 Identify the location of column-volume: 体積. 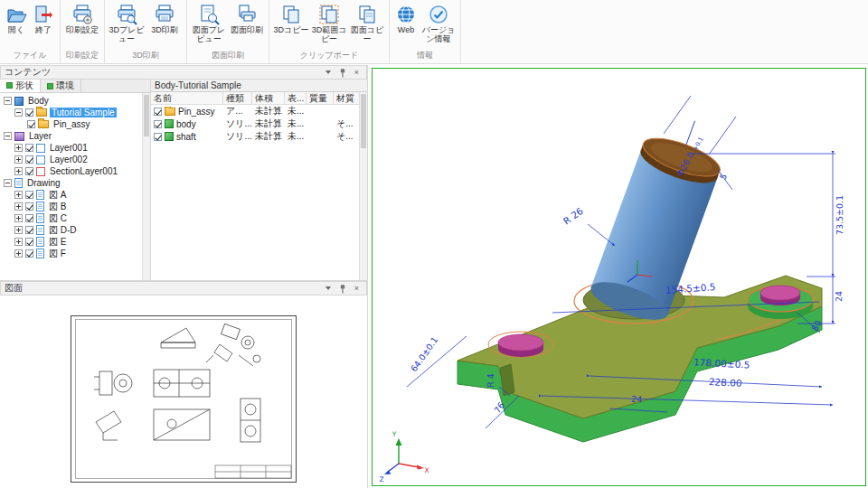
(269, 99).